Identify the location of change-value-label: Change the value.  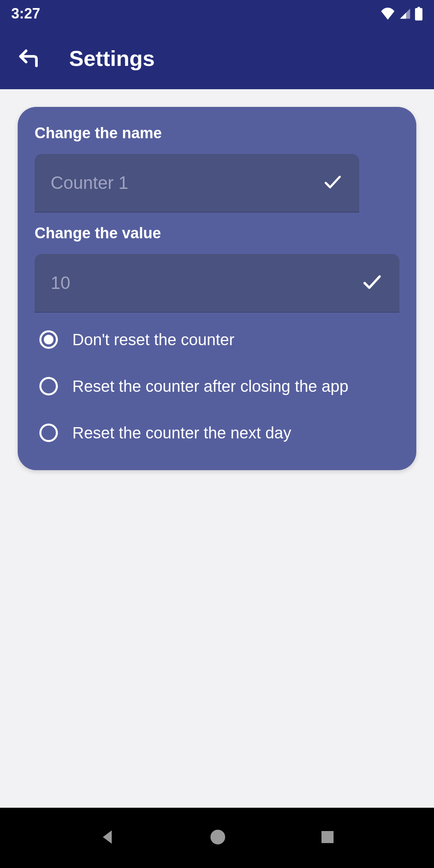
(217, 233).